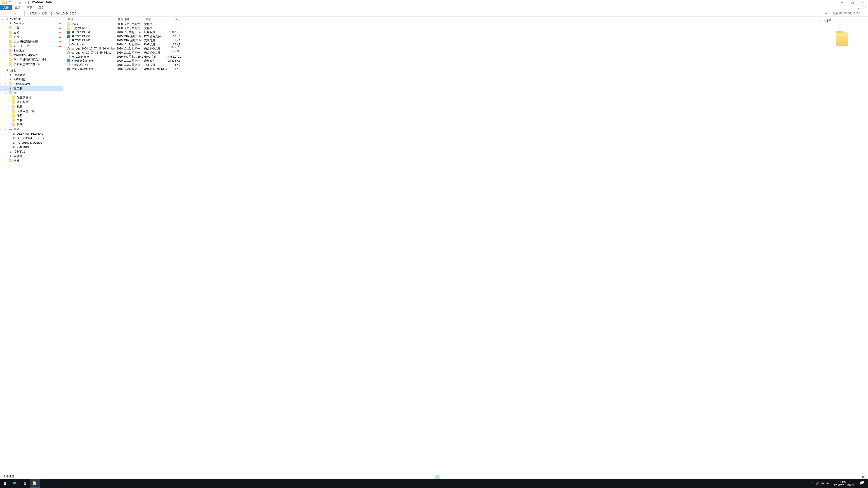  What do you see at coordinates (31, 55) in the screenshot?
I see `tree-node: win10重装64位win10` at bounding box center [31, 55].